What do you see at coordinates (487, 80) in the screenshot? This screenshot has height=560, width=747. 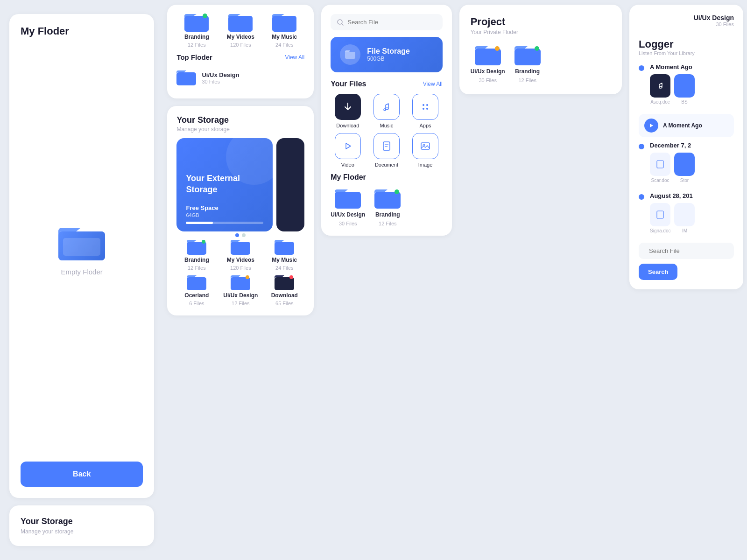 I see `project-folder-uiux-count: 30 Files` at bounding box center [487, 80].